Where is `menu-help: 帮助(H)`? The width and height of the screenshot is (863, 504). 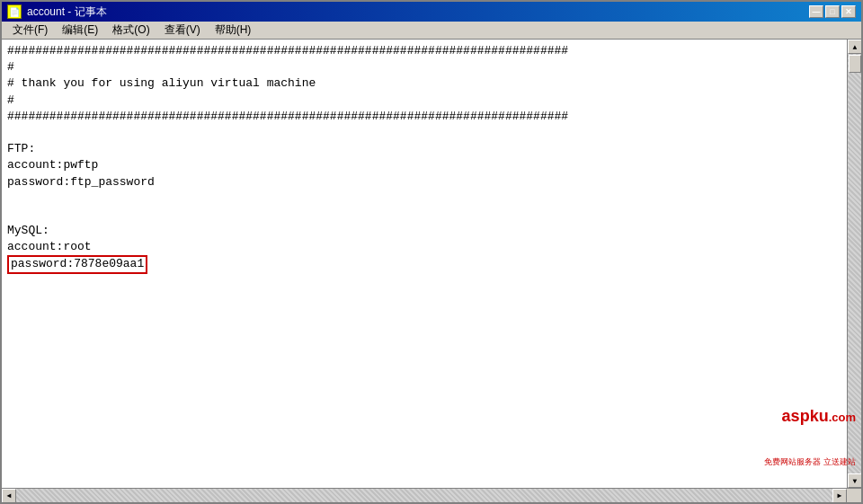 menu-help: 帮助(H) is located at coordinates (234, 31).